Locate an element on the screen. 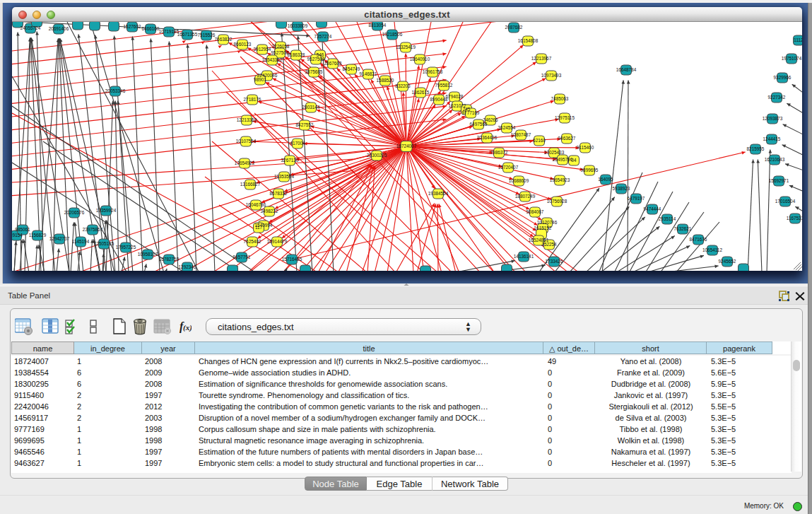  svg-text: 2087682 is located at coordinates (514, 27).